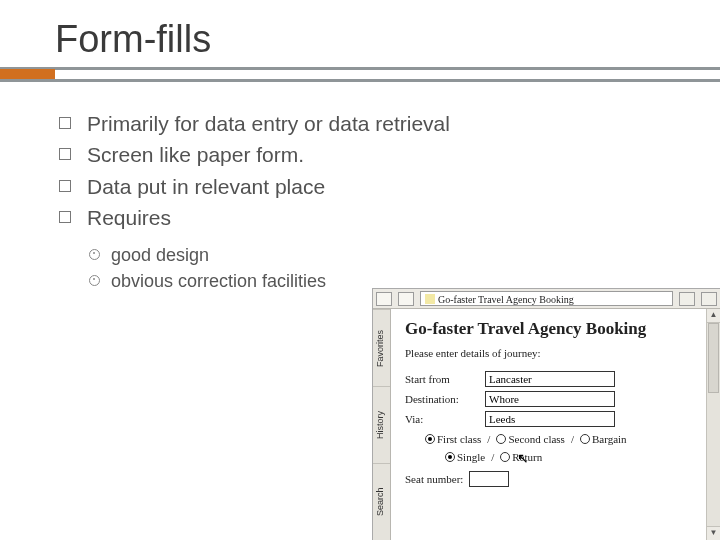 Image resolution: width=720 pixels, height=540 pixels. What do you see at coordinates (388, 154) in the screenshot?
I see `bullet-item: Screen like paper form.` at bounding box center [388, 154].